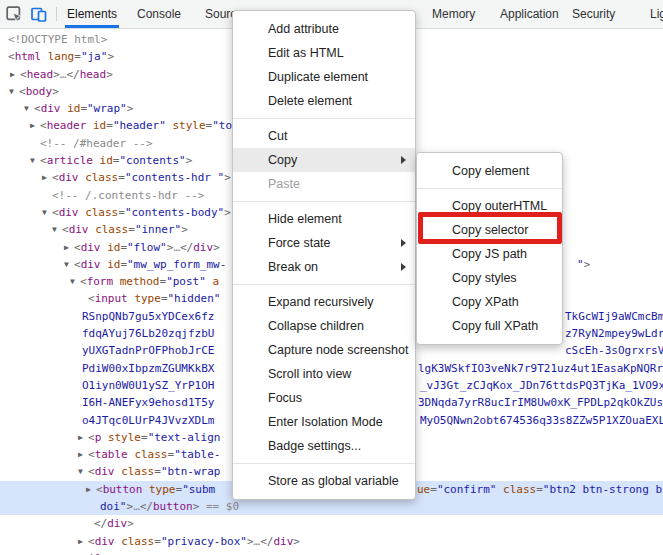  What do you see at coordinates (216, 282) in the screenshot?
I see `syntax-token: a` at bounding box center [216, 282].